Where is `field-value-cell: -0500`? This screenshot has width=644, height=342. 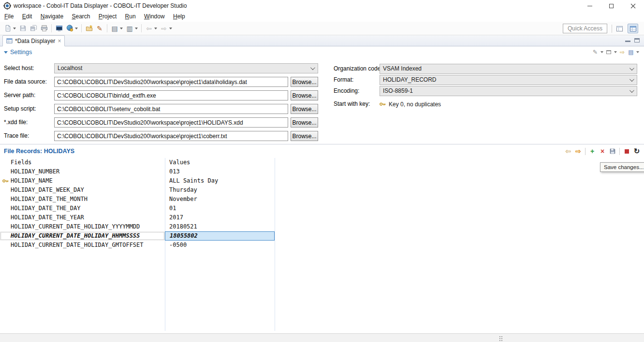
field-value-cell: -0500 is located at coordinates (220, 245).